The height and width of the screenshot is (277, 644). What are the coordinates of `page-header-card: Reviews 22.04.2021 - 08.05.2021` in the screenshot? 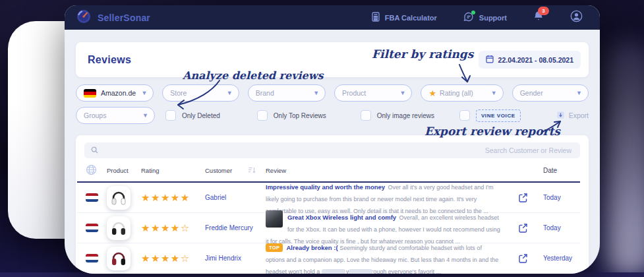 It's located at (332, 59).